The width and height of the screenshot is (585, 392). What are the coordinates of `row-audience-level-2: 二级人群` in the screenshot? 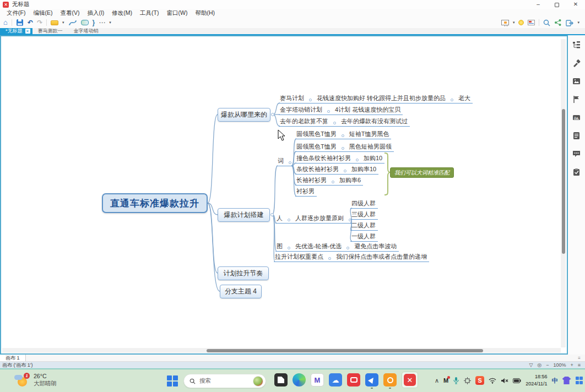 It's located at (364, 226).